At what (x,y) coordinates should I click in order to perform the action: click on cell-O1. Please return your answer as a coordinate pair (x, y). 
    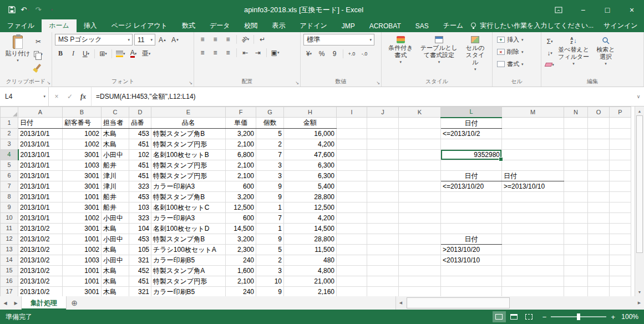
    Looking at the image, I should click on (599, 123).